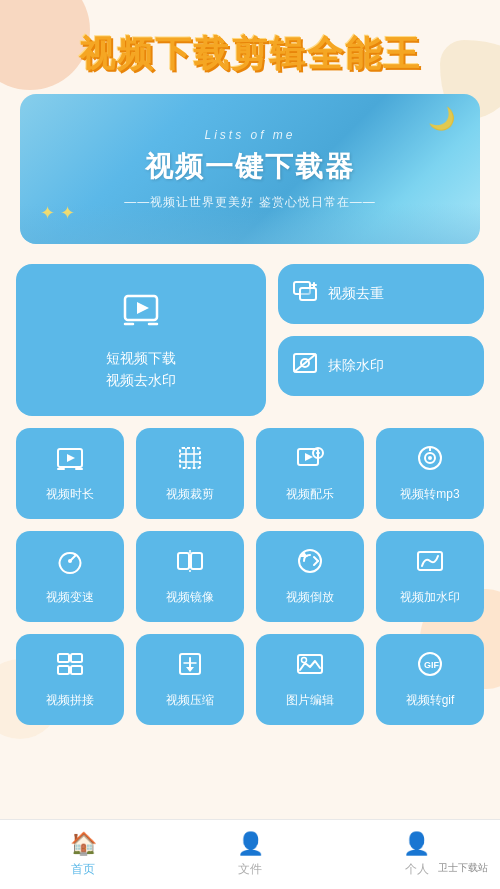 This screenshot has width=500, height=889. I want to click on app-title: 视频下载剪辑全能王, so click(250, 47).